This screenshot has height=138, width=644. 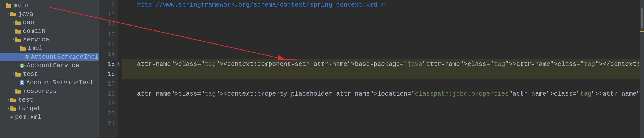 What do you see at coordinates (26, 14) in the screenshot?
I see `tree-item-label: java` at bounding box center [26, 14].